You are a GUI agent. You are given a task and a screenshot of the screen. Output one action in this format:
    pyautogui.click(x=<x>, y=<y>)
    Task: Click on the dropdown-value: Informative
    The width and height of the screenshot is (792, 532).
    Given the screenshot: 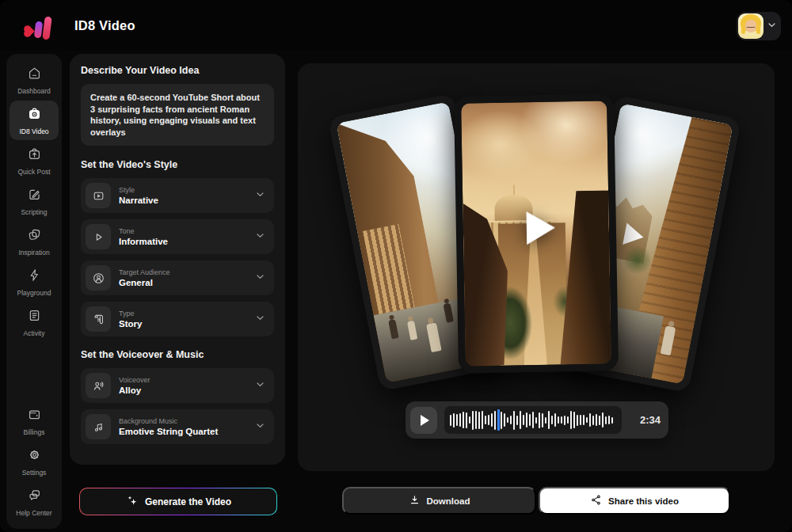 What is the action you would take?
    pyautogui.click(x=187, y=241)
    